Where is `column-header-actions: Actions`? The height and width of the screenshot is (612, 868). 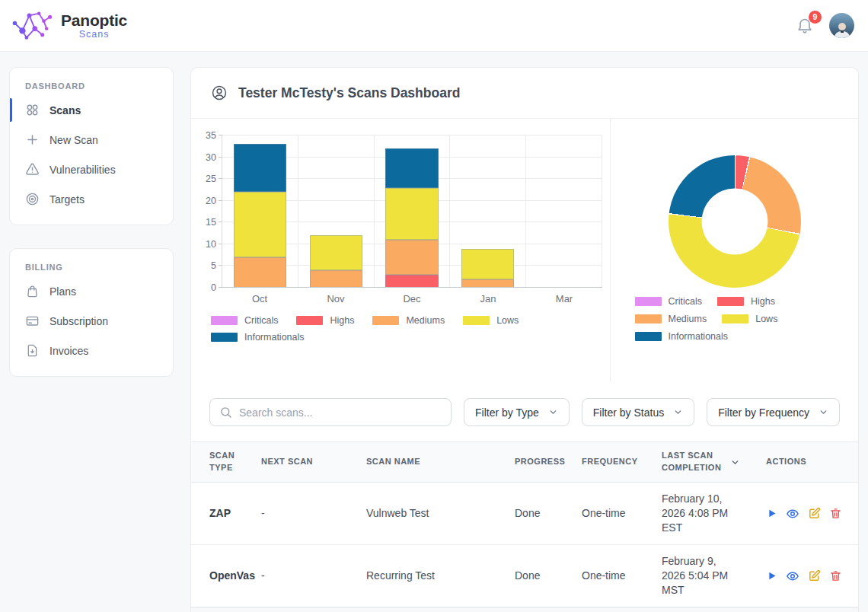
column-header-actions: Actions is located at coordinates (812, 462).